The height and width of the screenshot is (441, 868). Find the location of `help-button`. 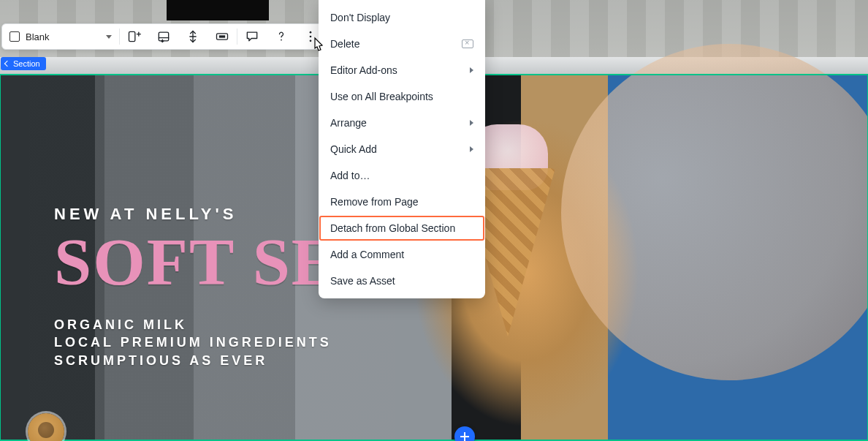

help-button is located at coordinates (281, 37).